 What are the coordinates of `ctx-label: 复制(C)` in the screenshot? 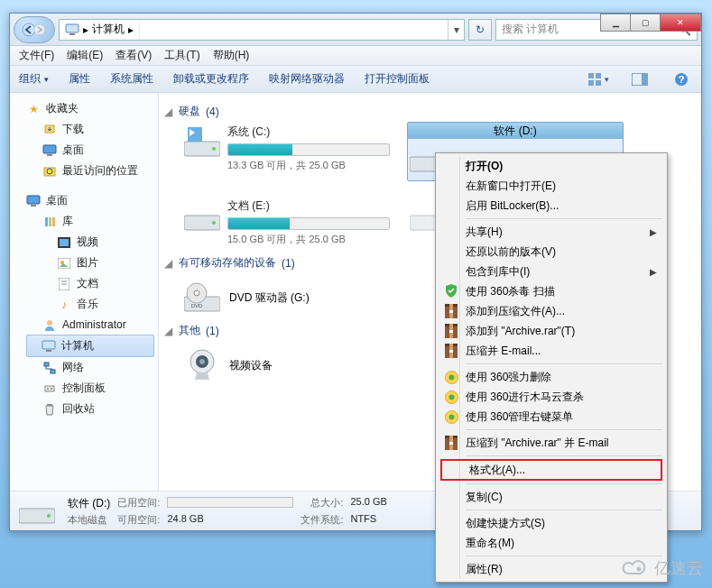 It's located at (484, 498).